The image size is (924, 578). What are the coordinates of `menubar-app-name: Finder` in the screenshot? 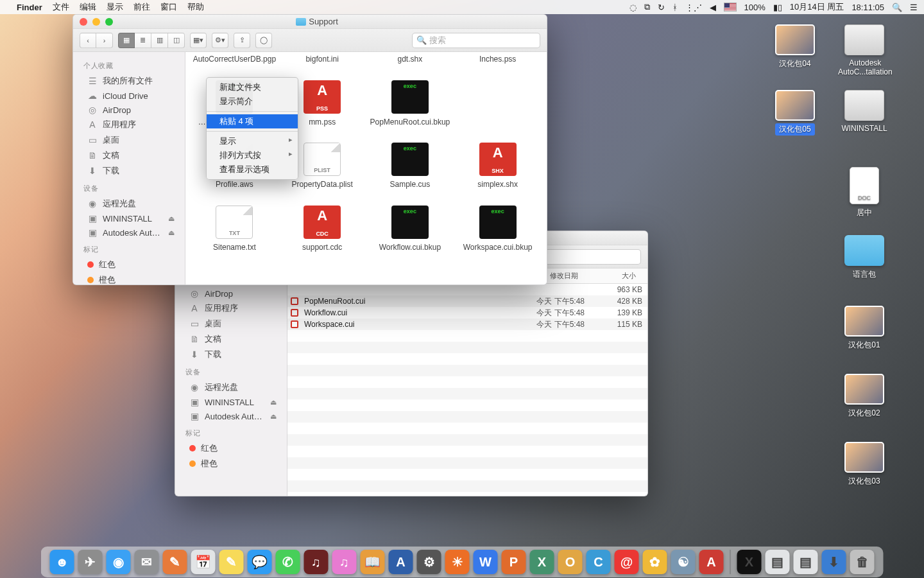 It's located at (30, 8).